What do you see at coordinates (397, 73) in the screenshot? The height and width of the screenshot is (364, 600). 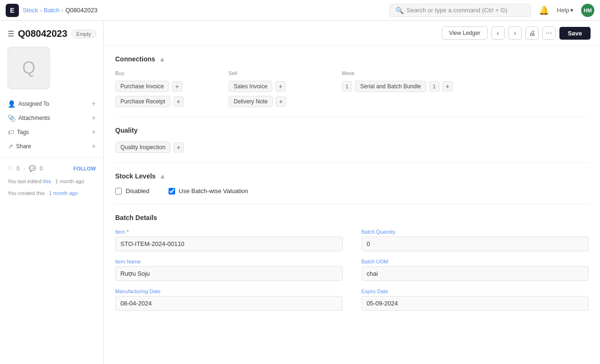 I see `move-label: Move` at bounding box center [397, 73].